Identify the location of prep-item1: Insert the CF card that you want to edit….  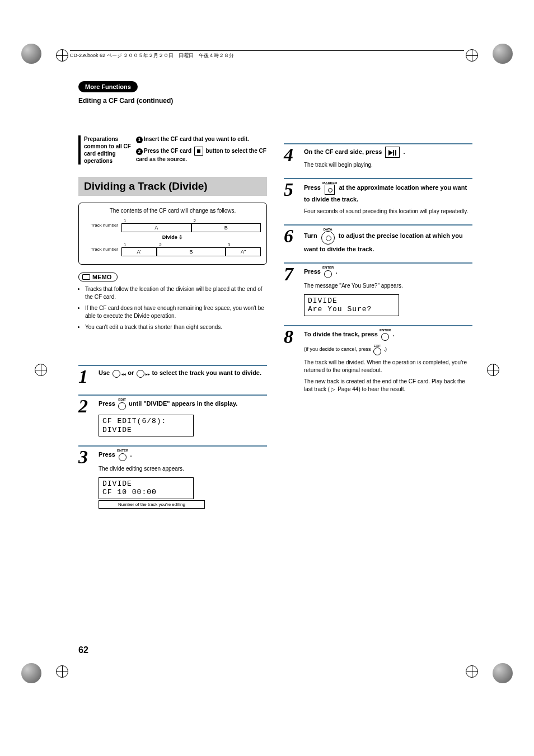
(196, 139).